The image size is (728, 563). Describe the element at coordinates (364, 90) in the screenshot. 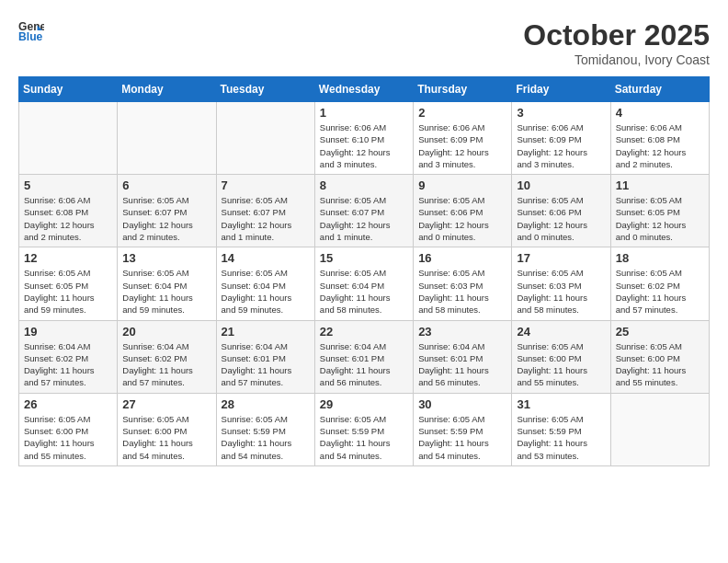

I see `col-header-wednesday: Wednesday` at that location.